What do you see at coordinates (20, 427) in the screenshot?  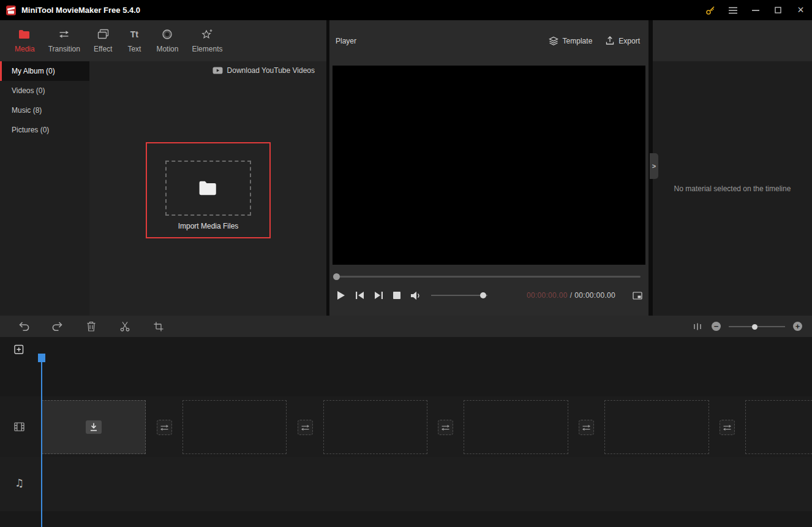 I see `video-track-icon` at bounding box center [20, 427].